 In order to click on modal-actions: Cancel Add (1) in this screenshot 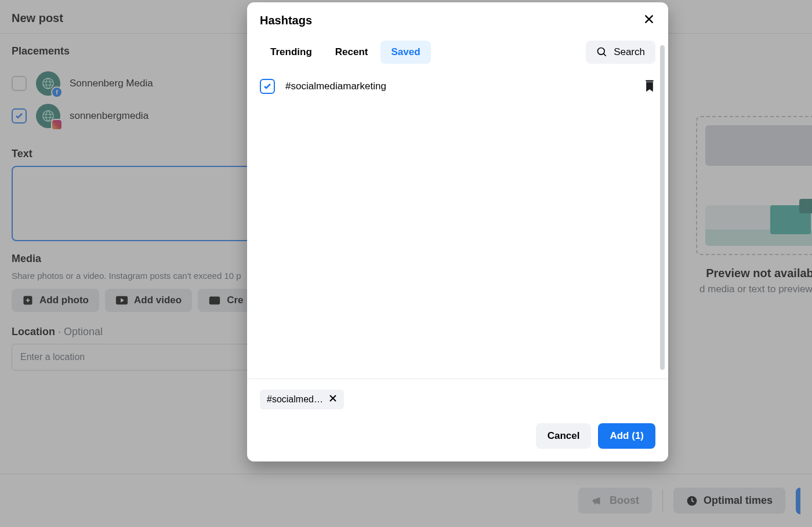, I will do `click(458, 441)`.